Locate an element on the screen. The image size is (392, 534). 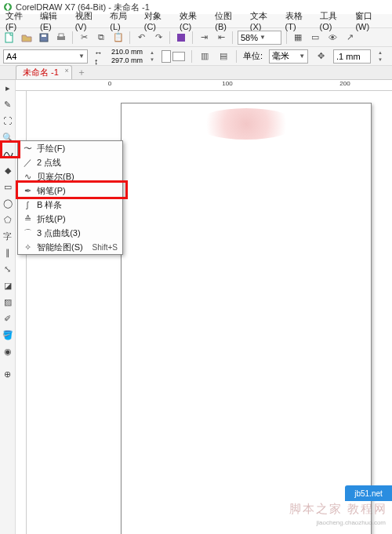
units-label: 单位: is located at coordinates (252, 56).